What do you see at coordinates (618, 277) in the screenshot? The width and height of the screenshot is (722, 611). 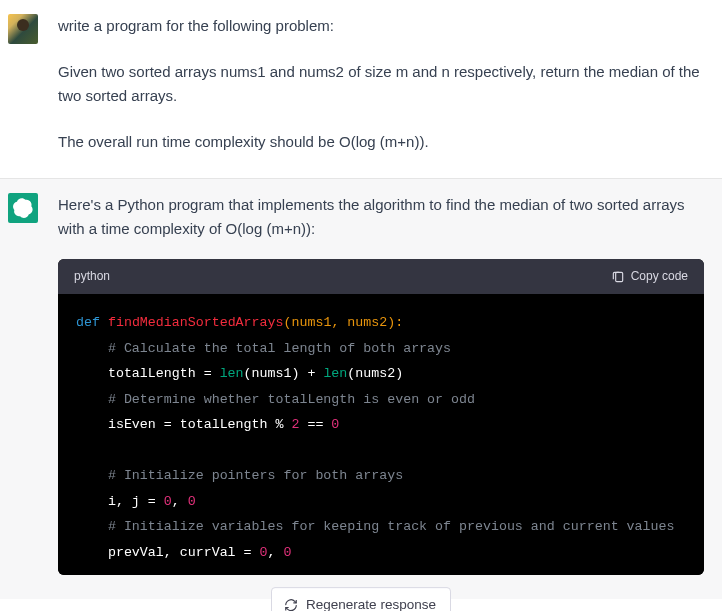 I see `clipboard-icon` at bounding box center [618, 277].